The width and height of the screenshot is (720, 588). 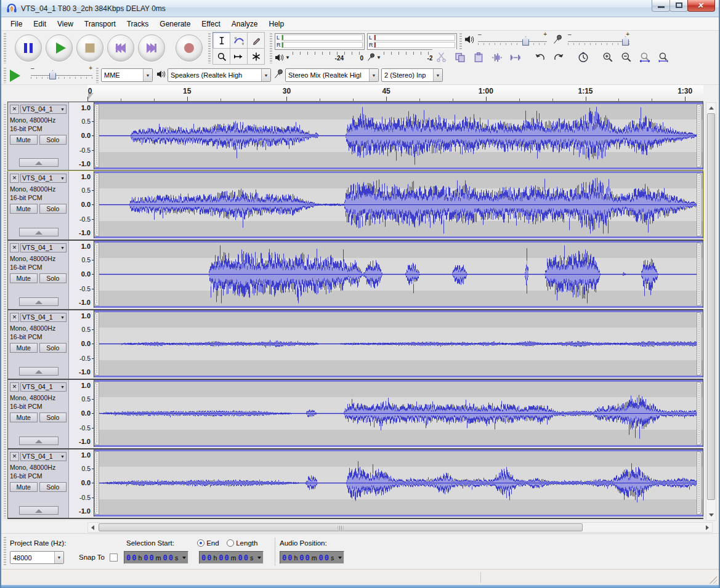 I want to click on skip-to-end-button, so click(x=152, y=48).